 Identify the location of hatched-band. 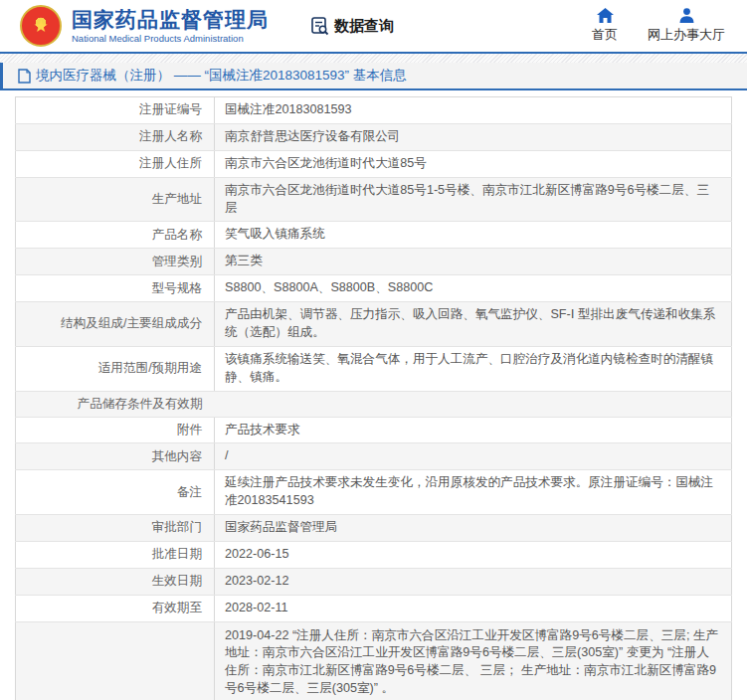
(374, 58).